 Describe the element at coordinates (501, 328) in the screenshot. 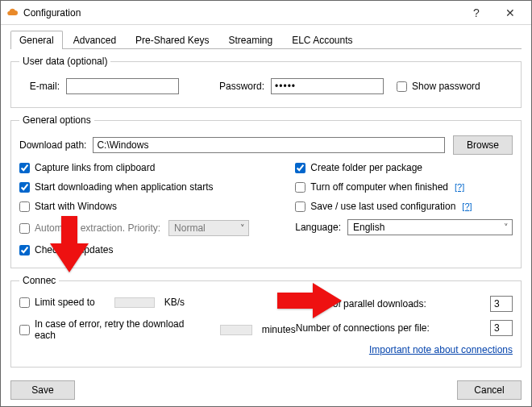

I see `connections-input` at that location.